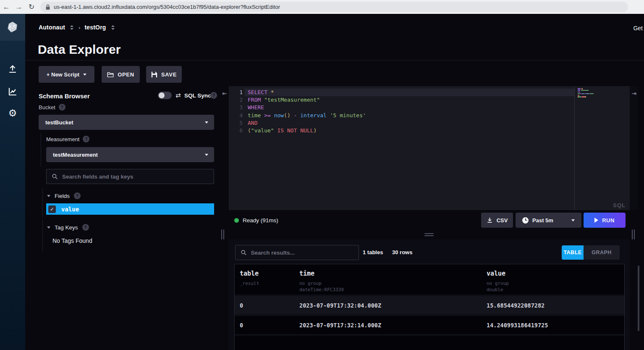 The image size is (644, 350). Describe the element at coordinates (411, 92) in the screenshot. I see `code-line: SELECT *` at that location.